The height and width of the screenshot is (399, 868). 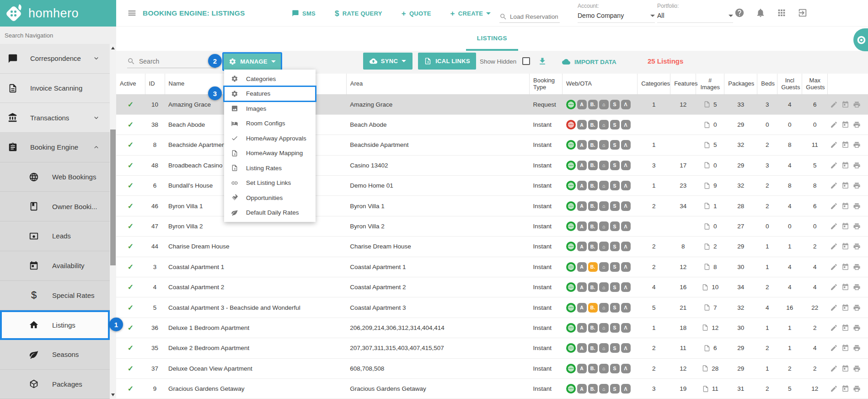 I want to click on signout-button, so click(x=803, y=14).